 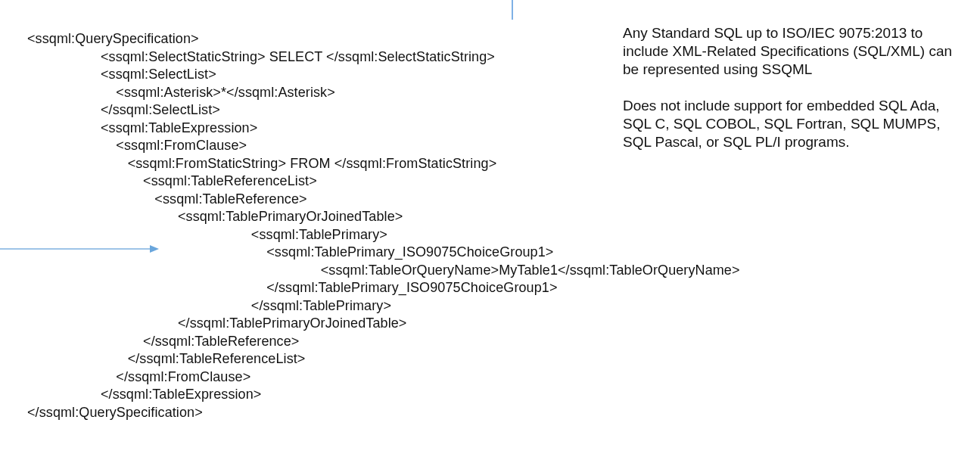 What do you see at coordinates (291, 252) in the screenshot?
I see `code-line: <ssqml:TablePrimary_ISO9075ChoiceGroup1>` at bounding box center [291, 252].